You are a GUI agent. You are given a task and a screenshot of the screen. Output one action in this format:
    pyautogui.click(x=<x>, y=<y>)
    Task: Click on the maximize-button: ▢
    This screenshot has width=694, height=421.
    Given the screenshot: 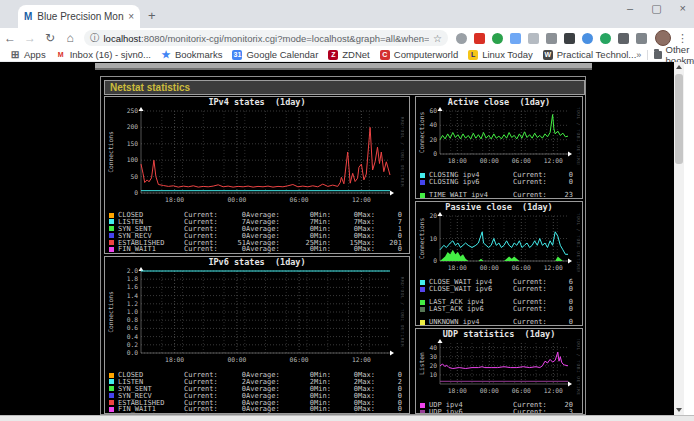 What is the action you would take?
    pyautogui.click(x=656, y=8)
    